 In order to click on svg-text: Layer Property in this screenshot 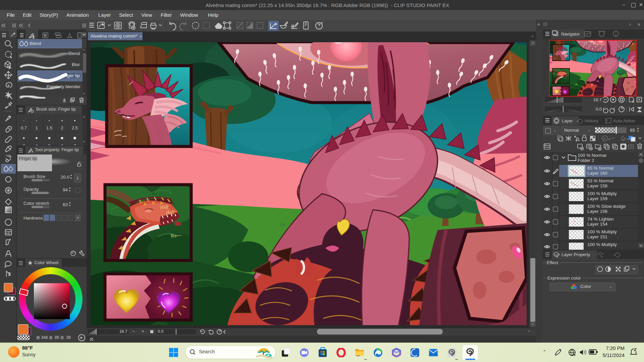, I will do `click(576, 255)`.